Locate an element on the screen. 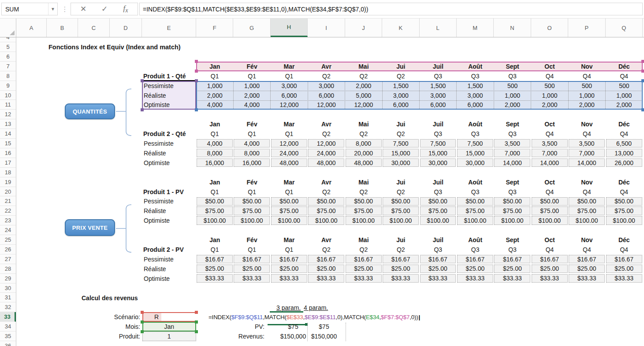  value-cell: 4,000 is located at coordinates (252, 144).